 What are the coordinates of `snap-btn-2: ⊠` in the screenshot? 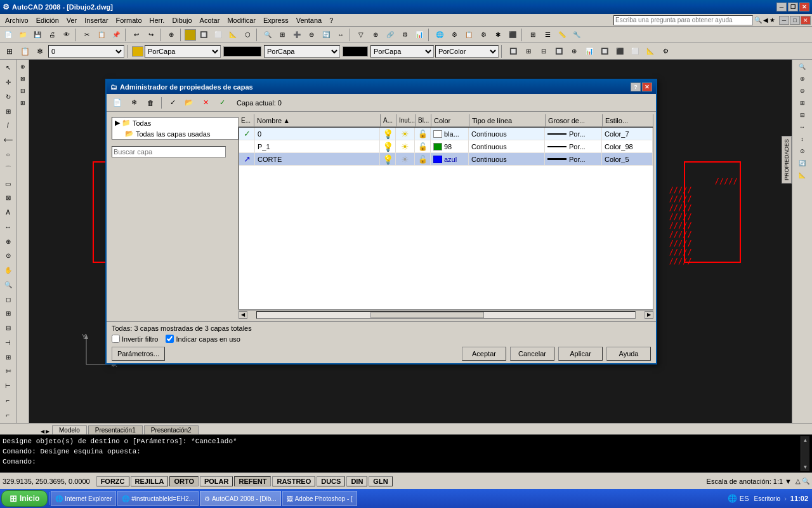 It's located at (23, 79).